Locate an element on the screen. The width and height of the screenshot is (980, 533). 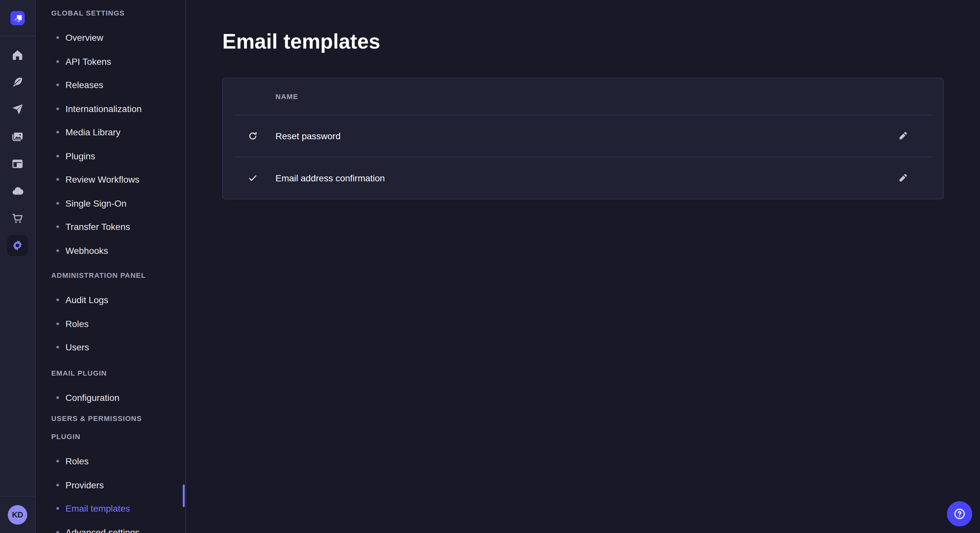
strapi-logo is located at coordinates (18, 18).